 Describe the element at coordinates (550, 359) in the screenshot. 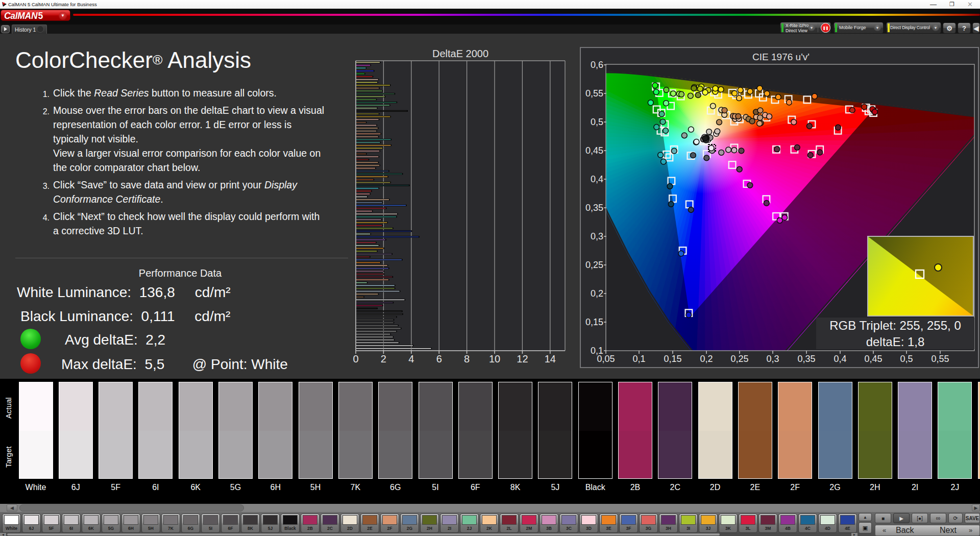

I see `svg-text: 14` at that location.